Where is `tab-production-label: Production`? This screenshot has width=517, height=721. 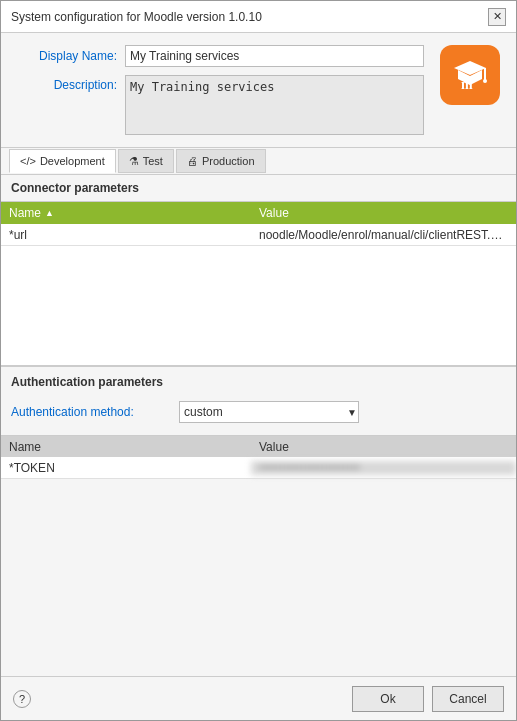 tab-production-label: Production is located at coordinates (228, 161).